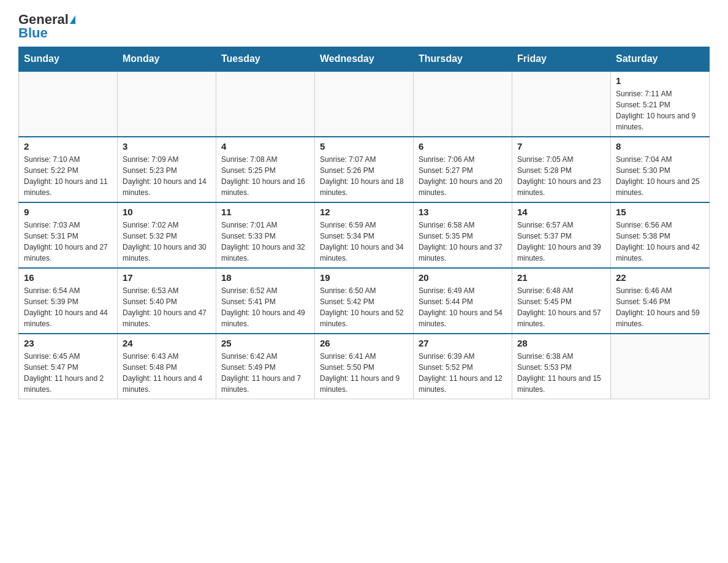 The height and width of the screenshot is (563, 728). Describe the element at coordinates (561, 212) in the screenshot. I see `day-number: 14` at that location.